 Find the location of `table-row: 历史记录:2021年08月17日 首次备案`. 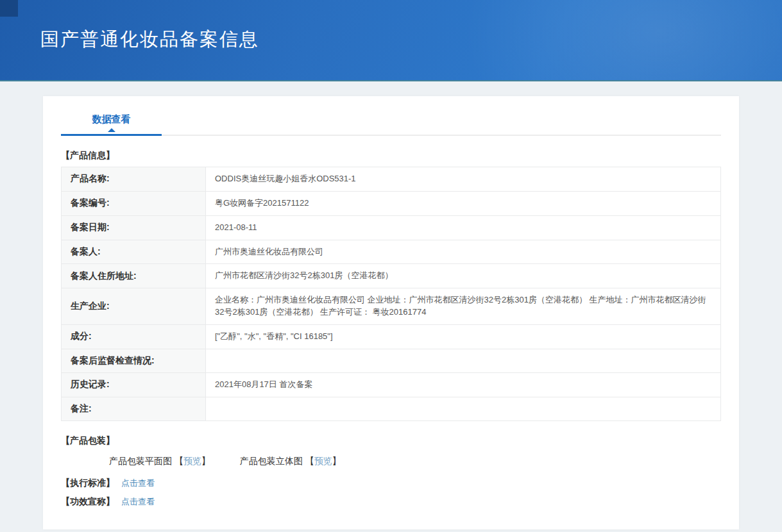

table-row: 历史记录:2021年08月17日 首次备案 is located at coordinates (391, 385).